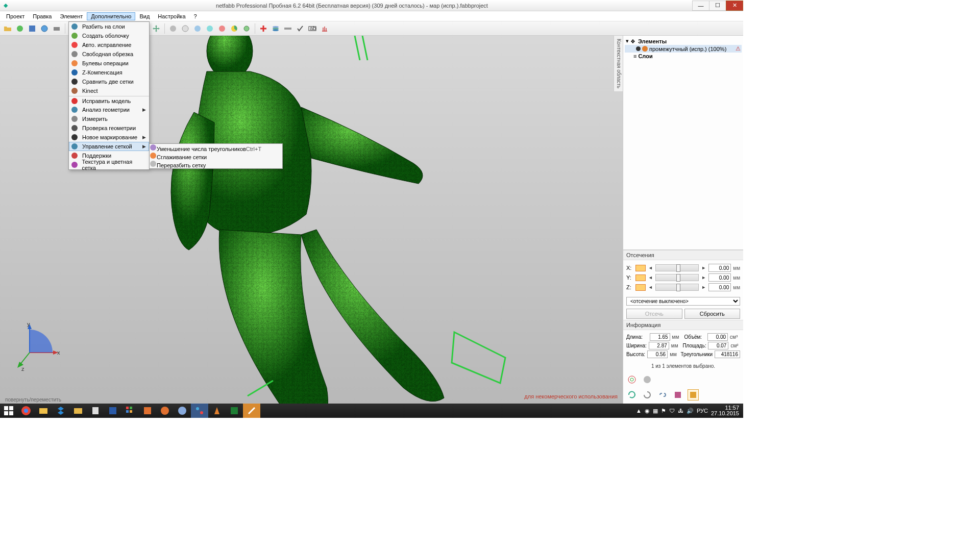  I want to click on y-swatch, so click(641, 278).